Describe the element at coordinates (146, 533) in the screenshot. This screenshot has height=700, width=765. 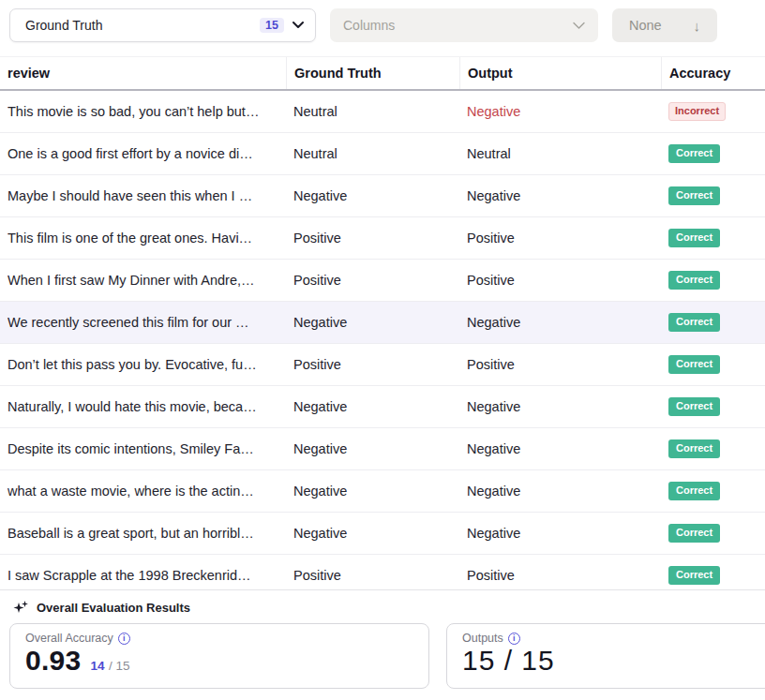
I see `review-text: Baseball is a great sport, but an horrib…` at that location.